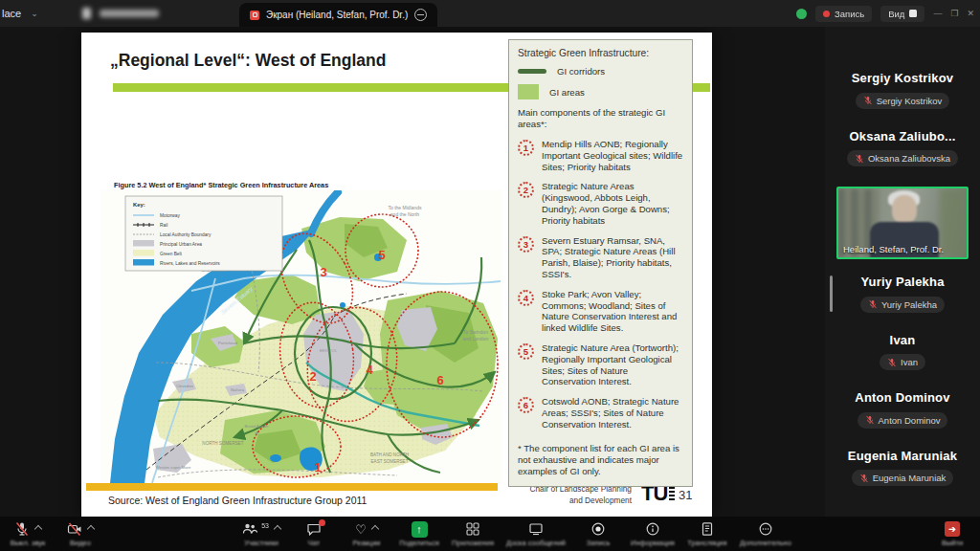 Image resolution: width=980 pixels, height=551 pixels. What do you see at coordinates (902, 419) in the screenshot?
I see `participant-tile: Anton Dominov Anton Dominov` at bounding box center [902, 419].